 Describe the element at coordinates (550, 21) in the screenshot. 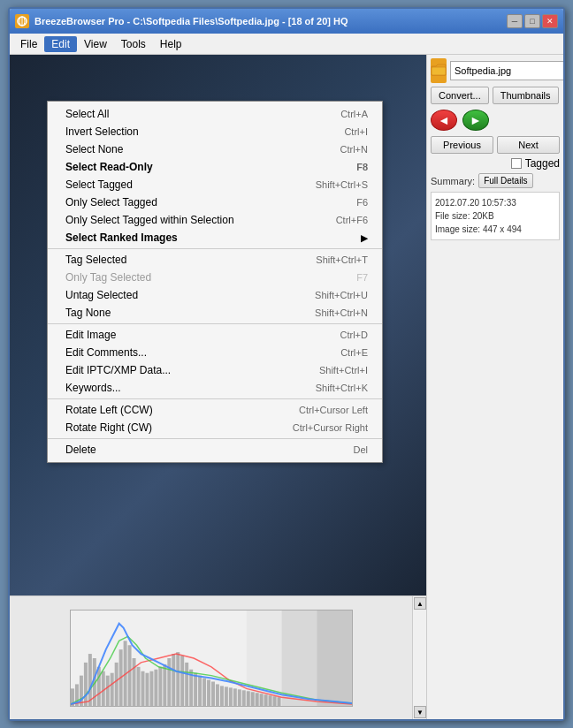

I see `close-button: ✕` at that location.